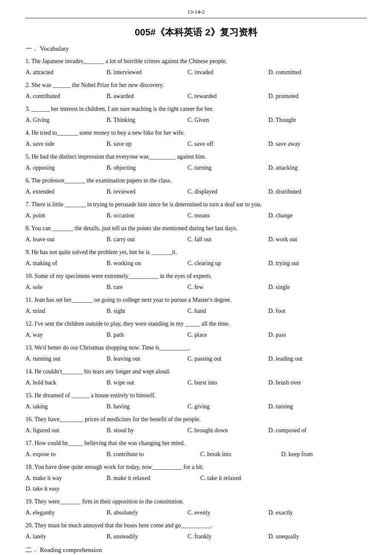 The image size is (392, 555). I want to click on options-row-3: A. GivingB. ThinkingC. GivenD. Thought, so click(196, 120).